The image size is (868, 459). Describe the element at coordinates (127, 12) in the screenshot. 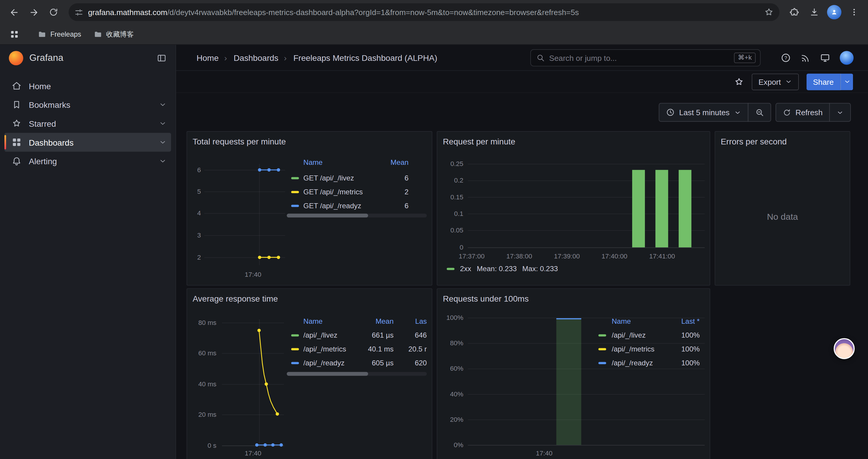

I see `url-domain: grafana.mathmast.com` at that location.